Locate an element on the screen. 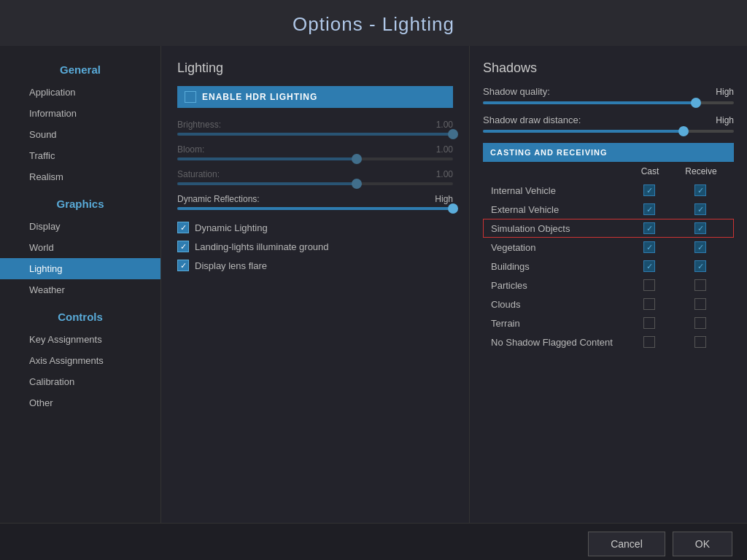 This screenshot has height=560, width=747. lens-flare-row: Display lens flare is located at coordinates (315, 265).